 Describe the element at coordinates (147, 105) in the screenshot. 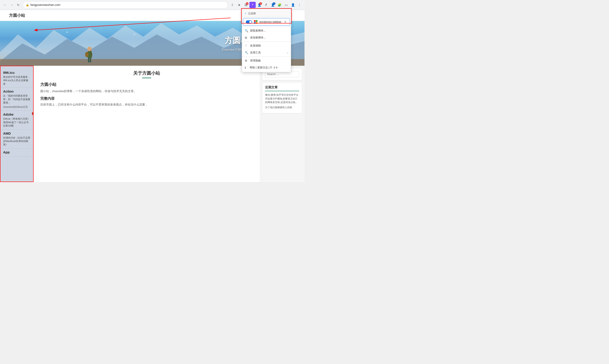

I see `content-body: 目前市面上，已经没有什么内容平台，可以不受审查的发表观点，本站没什么流量，` at that location.